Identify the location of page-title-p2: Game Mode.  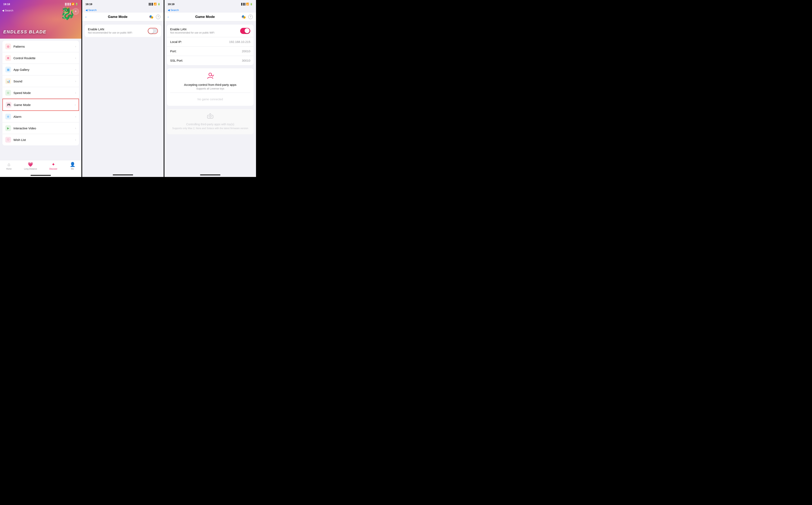
(118, 17).